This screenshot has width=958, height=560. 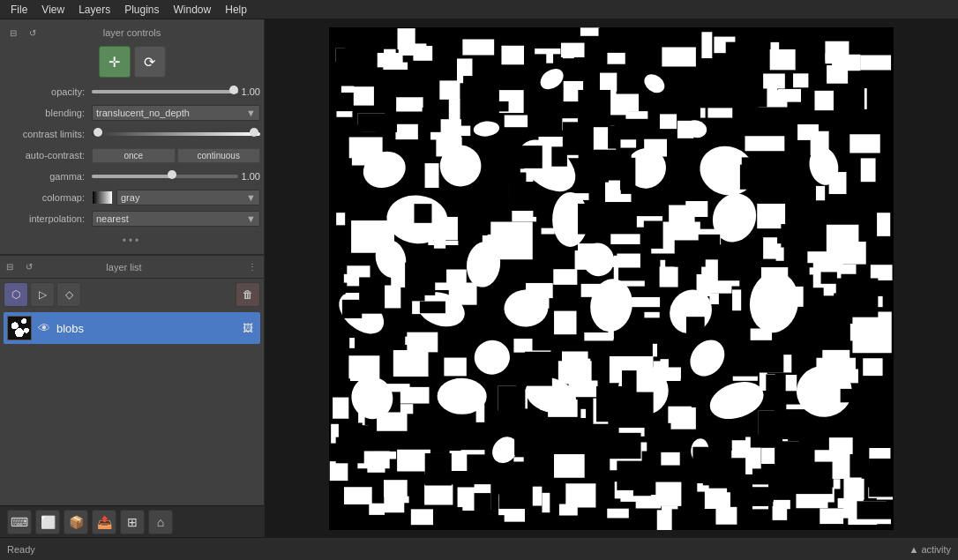 I want to click on points-tool-btn: ⬡, so click(x=16, y=295).